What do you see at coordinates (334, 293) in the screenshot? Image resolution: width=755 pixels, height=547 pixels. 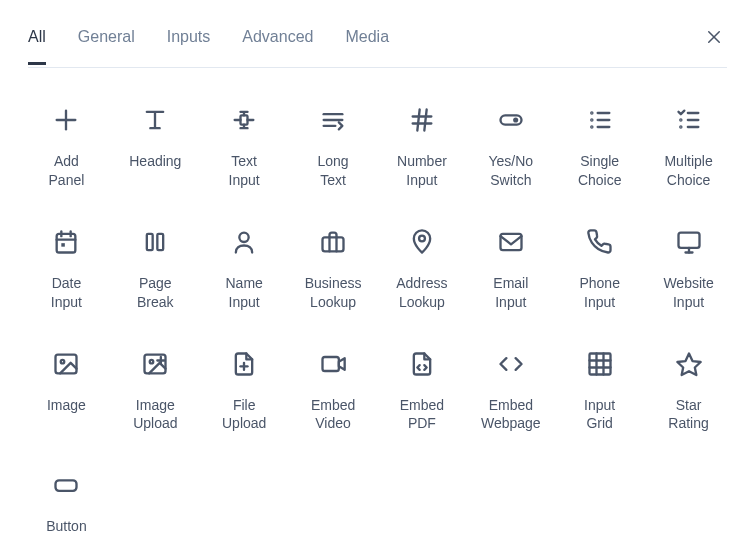 I see `component-label: Business Lookup` at bounding box center [334, 293].